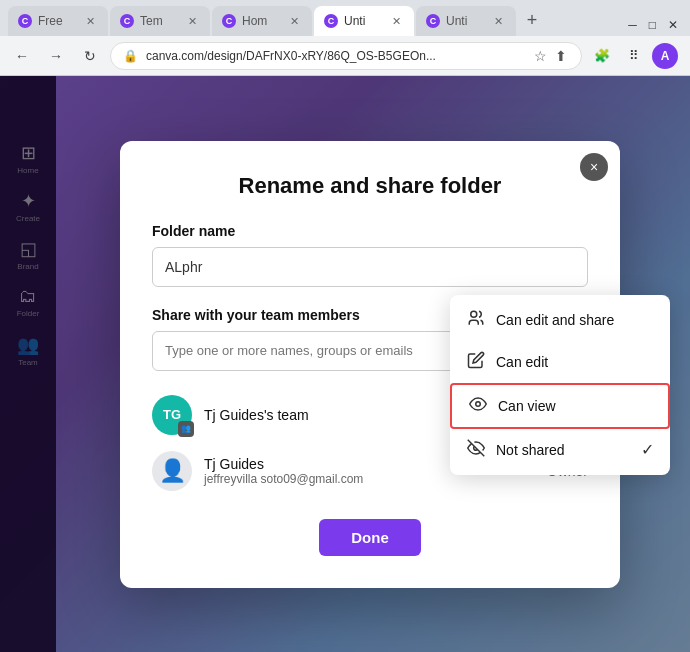 The height and width of the screenshot is (652, 690). What do you see at coordinates (345, 18) in the screenshot?
I see `tab-bar: C Free ✕ C Tem ✕ C Hom ✕ C Unti ✕ C Unti…` at bounding box center [345, 18].